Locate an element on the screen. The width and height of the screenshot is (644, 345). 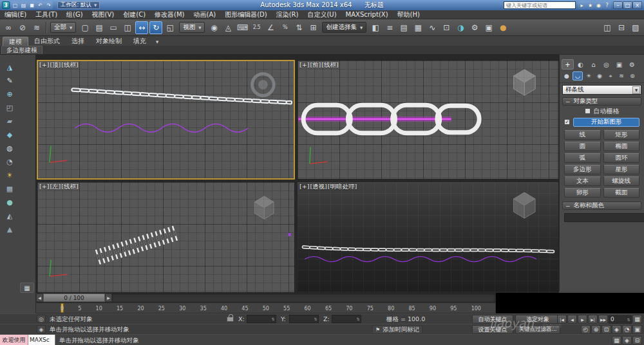
shape-type-button: 星形 is located at coordinates (622, 170).